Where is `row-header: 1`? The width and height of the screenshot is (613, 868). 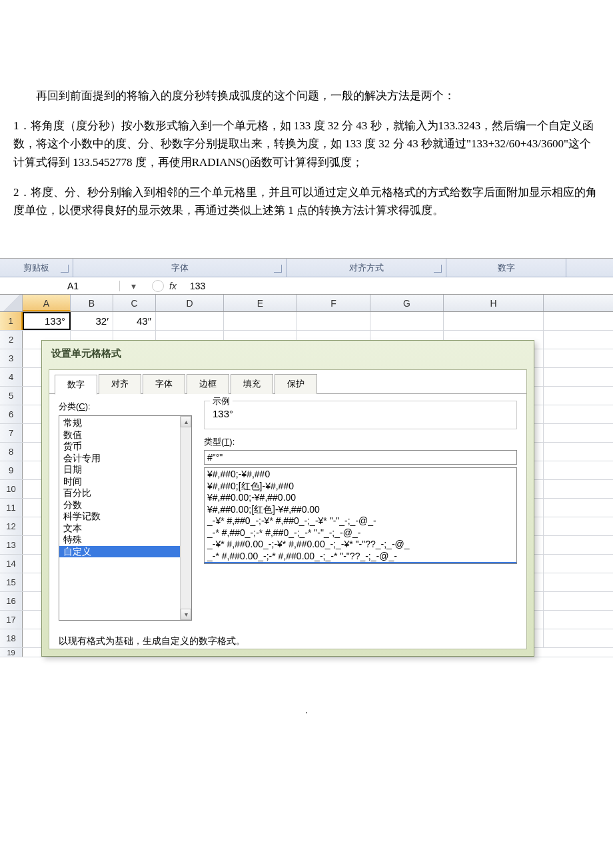 row-header: 1 is located at coordinates (11, 321).